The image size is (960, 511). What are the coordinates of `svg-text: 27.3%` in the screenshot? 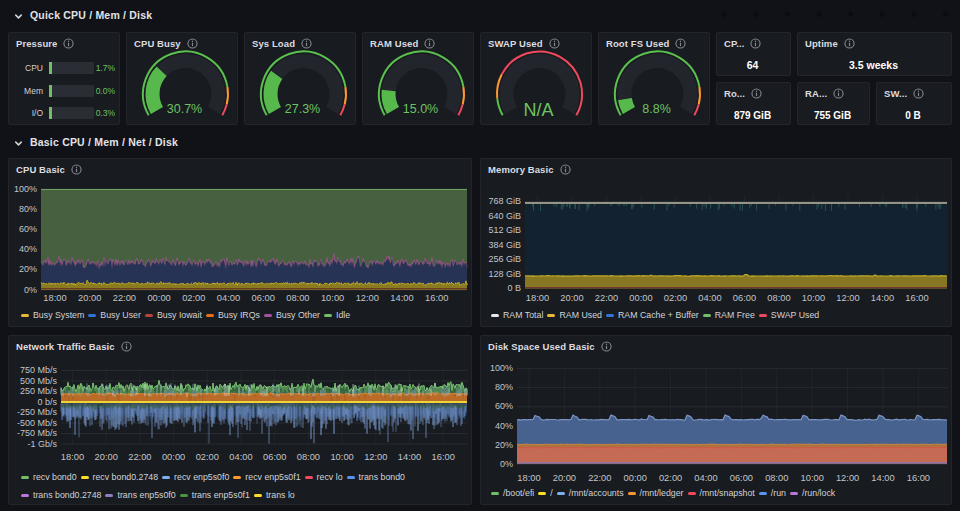 It's located at (302, 109).